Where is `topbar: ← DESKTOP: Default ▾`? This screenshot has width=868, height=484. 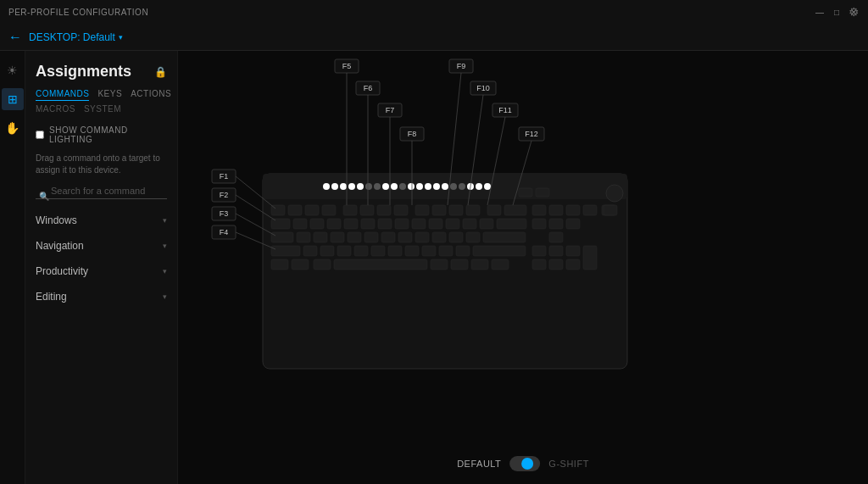
topbar: ← DESKTOP: Default ▾ is located at coordinates (434, 37).